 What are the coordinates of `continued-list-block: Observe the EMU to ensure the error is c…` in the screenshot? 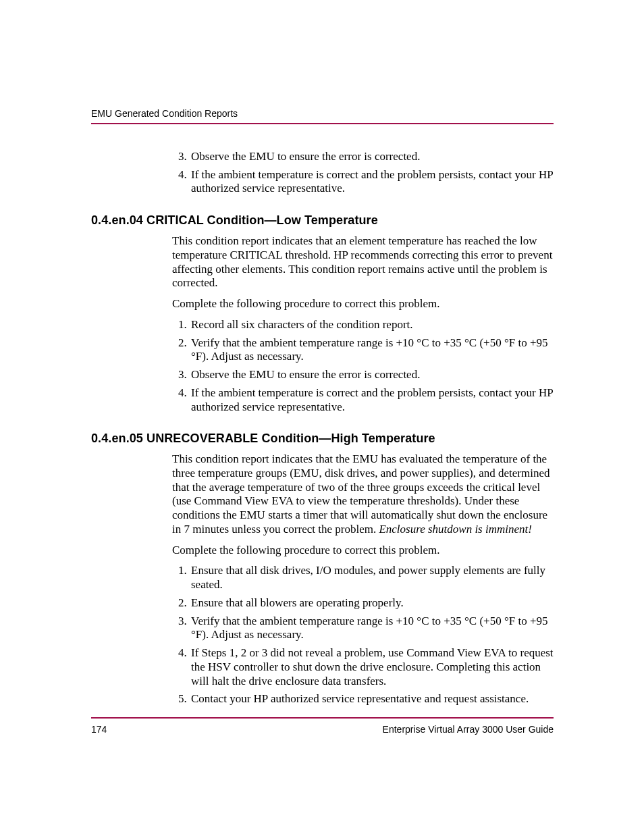 It's located at (363, 173).